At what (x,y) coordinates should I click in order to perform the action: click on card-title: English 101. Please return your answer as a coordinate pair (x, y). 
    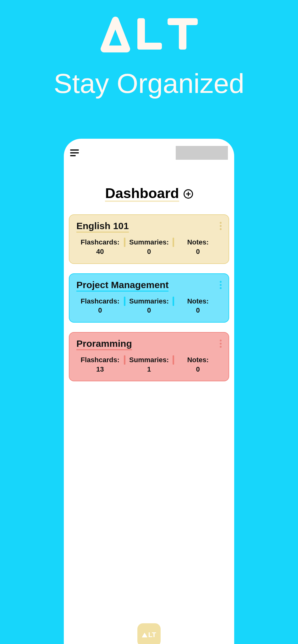
    Looking at the image, I should click on (102, 227).